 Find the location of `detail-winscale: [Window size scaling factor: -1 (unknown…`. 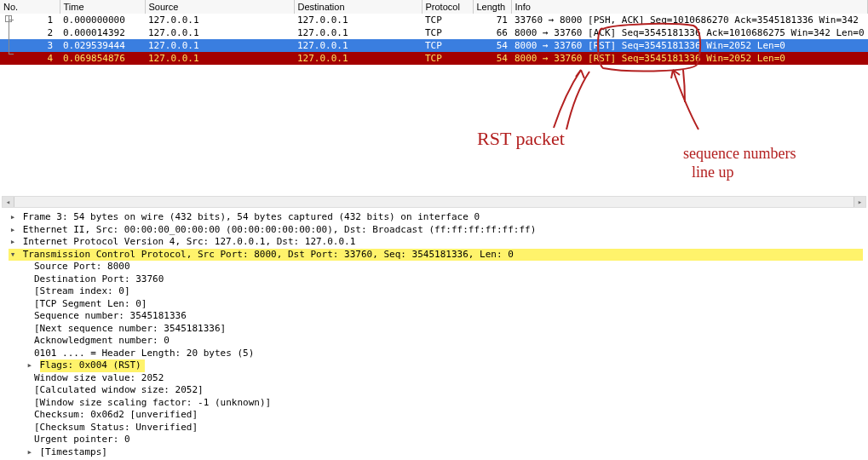

detail-winscale: [Window size scaling factor: -1 (unknown… is located at coordinates (436, 404).